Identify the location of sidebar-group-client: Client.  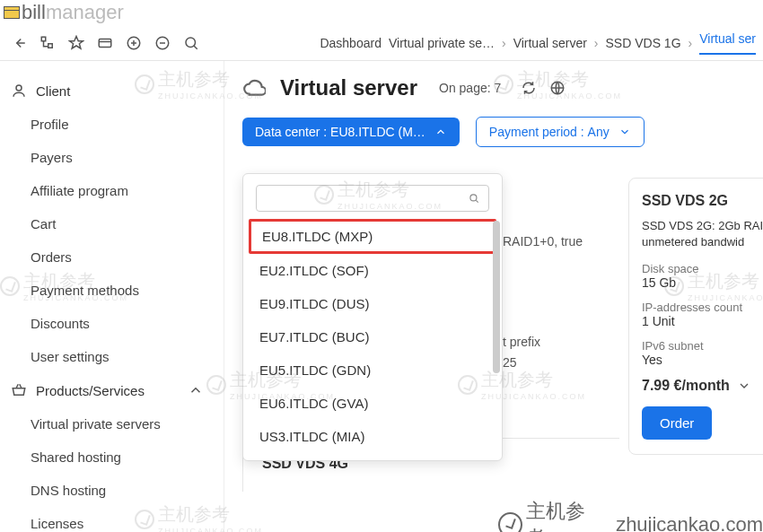
(111, 91).